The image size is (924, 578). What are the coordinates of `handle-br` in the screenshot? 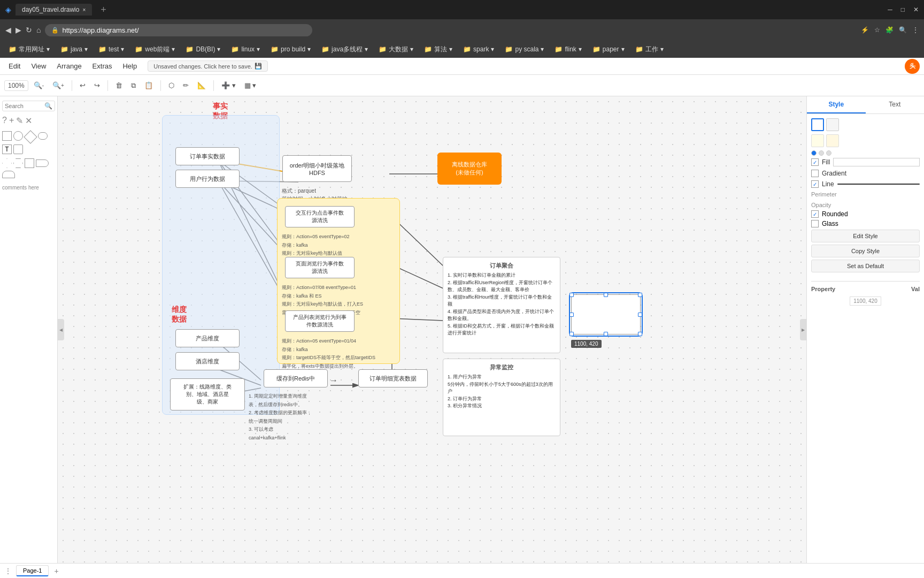 It's located at (640, 334).